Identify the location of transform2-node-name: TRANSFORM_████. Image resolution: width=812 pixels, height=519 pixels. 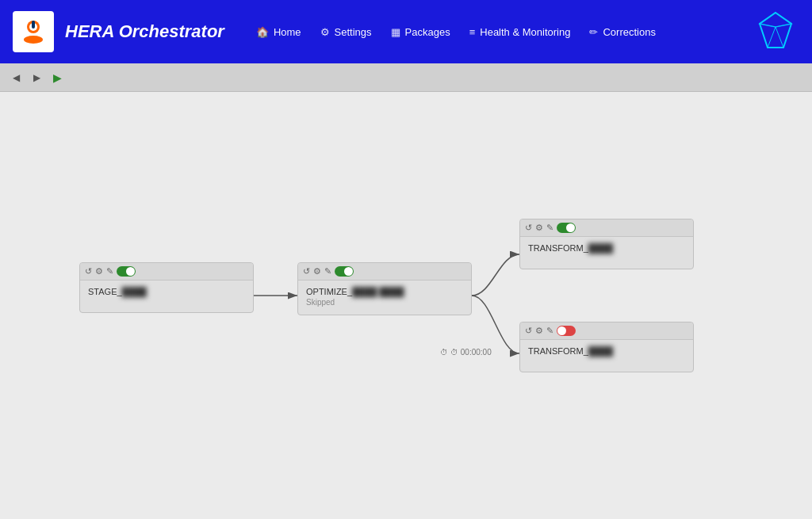
(607, 351).